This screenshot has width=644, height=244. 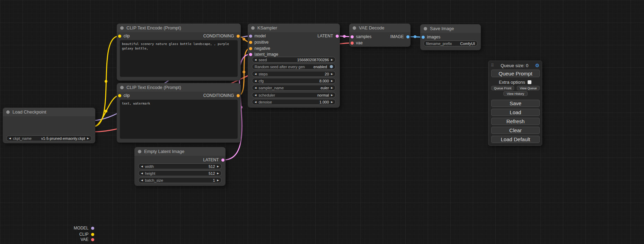 I want to click on node-load-checkpoint: Load Checkpoint MODEL CLIP VAE ◀ ckpt_na…, so click(x=49, y=125).